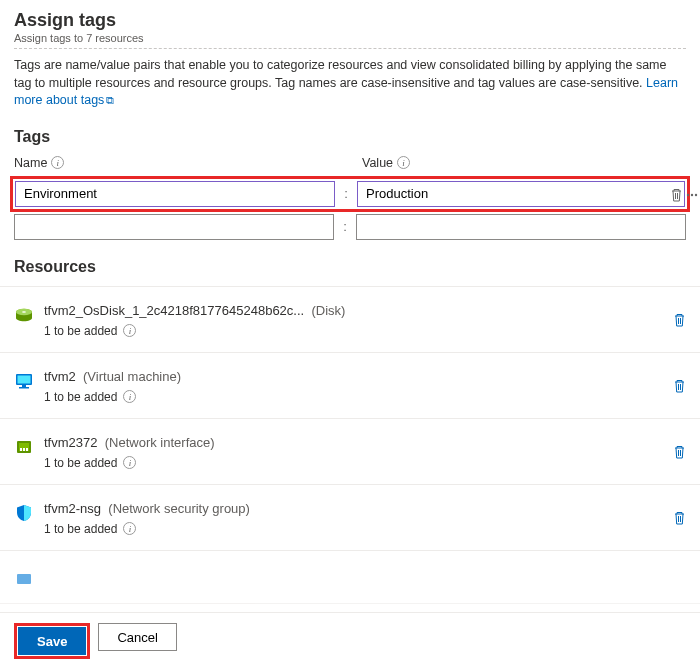 This screenshot has width=700, height=669. I want to click on description-body: Tags are name/value pairs that enable yo…, so click(340, 74).